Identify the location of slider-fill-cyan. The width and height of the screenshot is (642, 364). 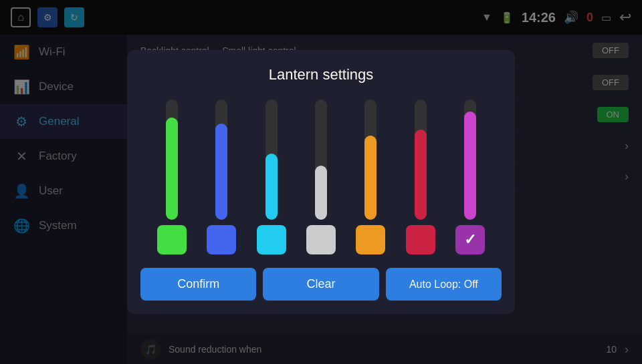
(272, 187).